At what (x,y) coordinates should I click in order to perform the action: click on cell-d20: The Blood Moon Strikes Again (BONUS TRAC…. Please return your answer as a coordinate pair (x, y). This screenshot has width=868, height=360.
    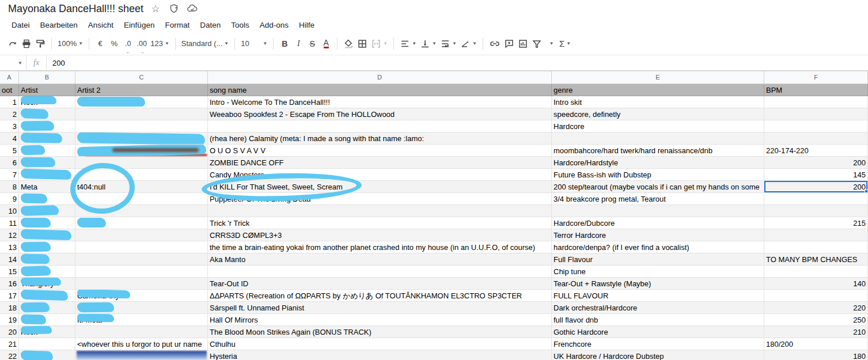
    Looking at the image, I should click on (380, 332).